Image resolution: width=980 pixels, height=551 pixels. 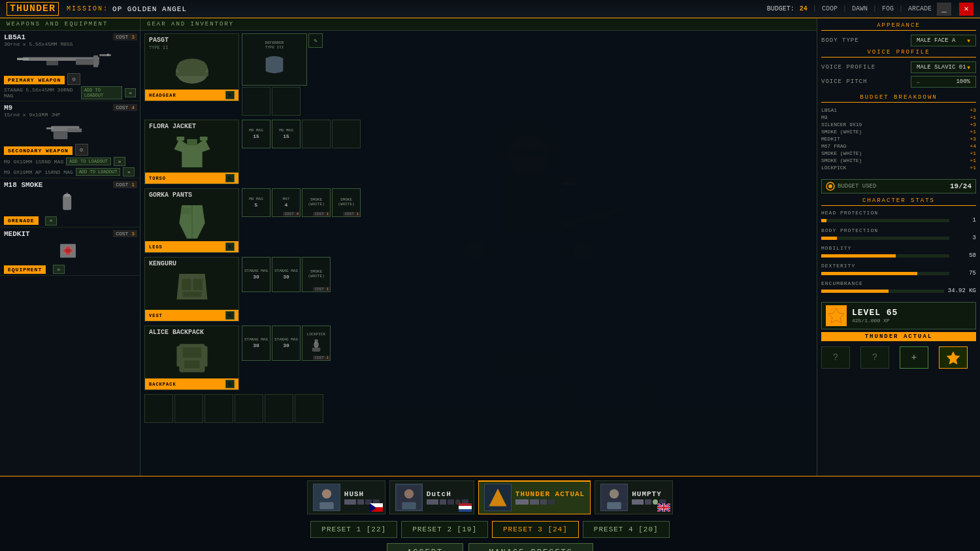 I want to click on humpty-portrait, so click(x=614, y=497).